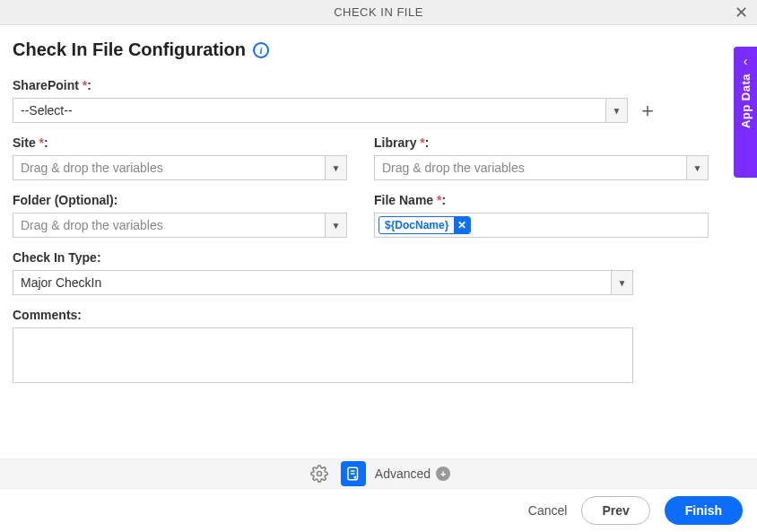 Image resolution: width=757 pixels, height=532 pixels. I want to click on plus-circle-icon: +, so click(443, 474).